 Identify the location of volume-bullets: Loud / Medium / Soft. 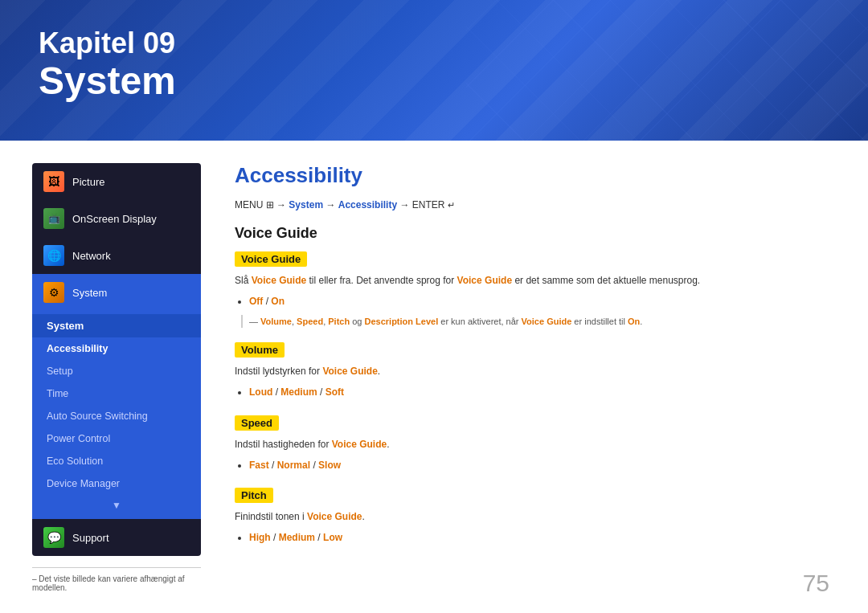
(538, 392).